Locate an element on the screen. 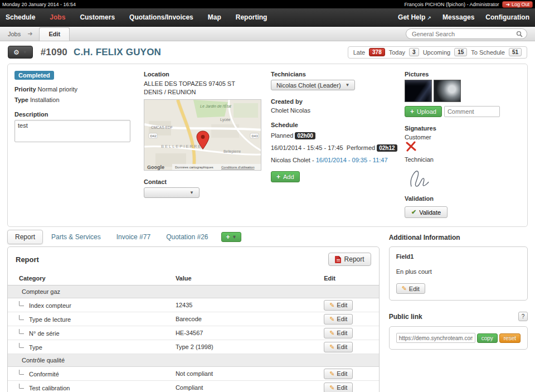 The height and width of the screenshot is (392, 535). general-search-input is located at coordinates (463, 34).